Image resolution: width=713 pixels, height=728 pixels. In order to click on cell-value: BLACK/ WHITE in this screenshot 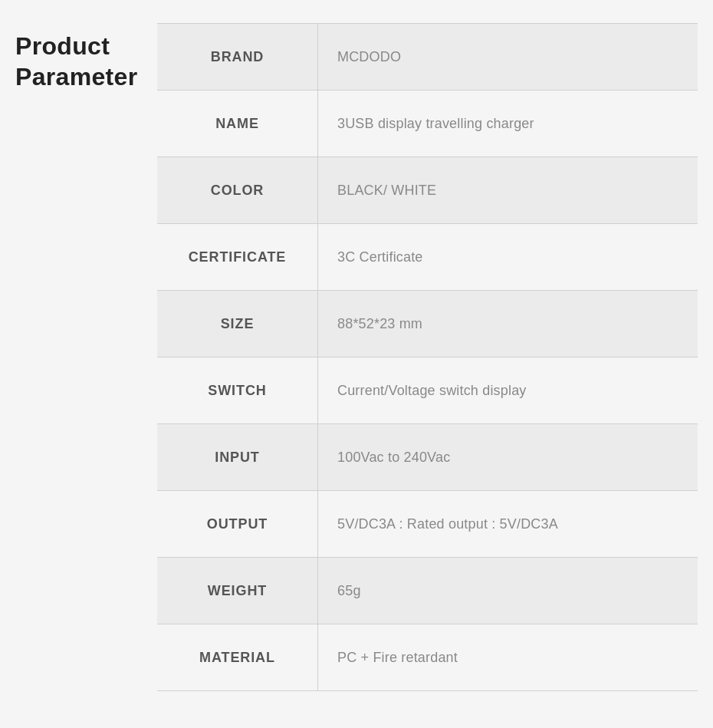, I will do `click(508, 190)`.